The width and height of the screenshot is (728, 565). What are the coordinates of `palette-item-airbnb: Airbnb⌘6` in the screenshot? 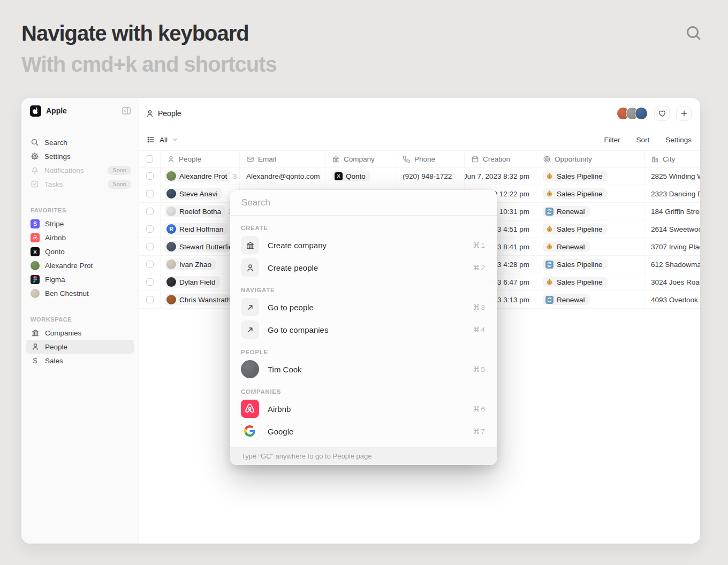 It's located at (363, 409).